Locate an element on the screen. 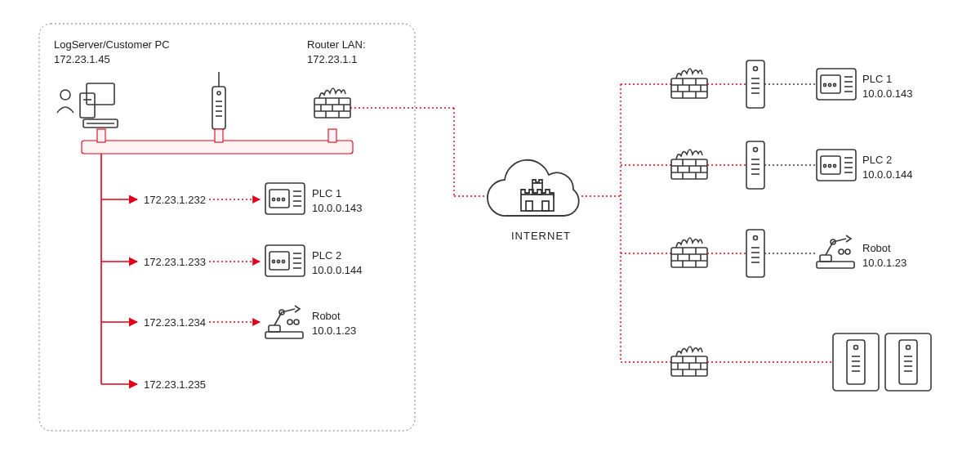 This screenshot has height=452, width=980. plc2-icon-right is located at coordinates (836, 165).